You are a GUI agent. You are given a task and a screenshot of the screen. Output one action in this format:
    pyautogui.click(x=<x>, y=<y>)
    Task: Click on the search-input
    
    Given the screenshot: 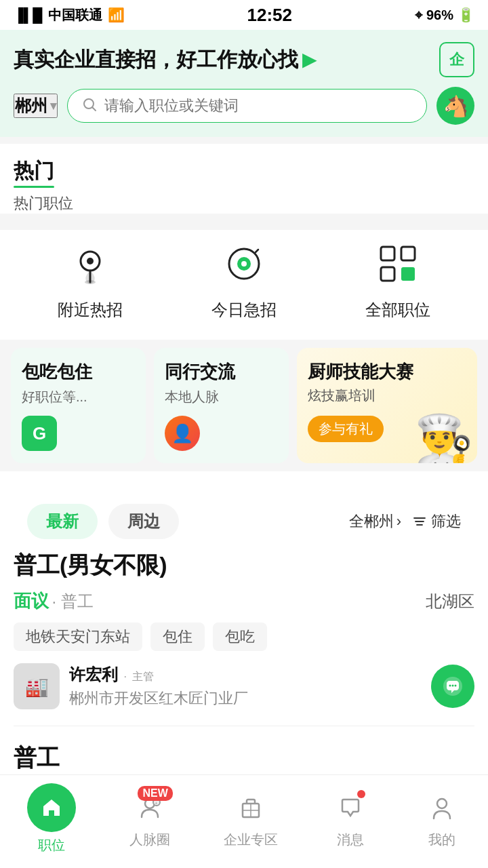 What is the action you would take?
    pyautogui.click(x=259, y=106)
    